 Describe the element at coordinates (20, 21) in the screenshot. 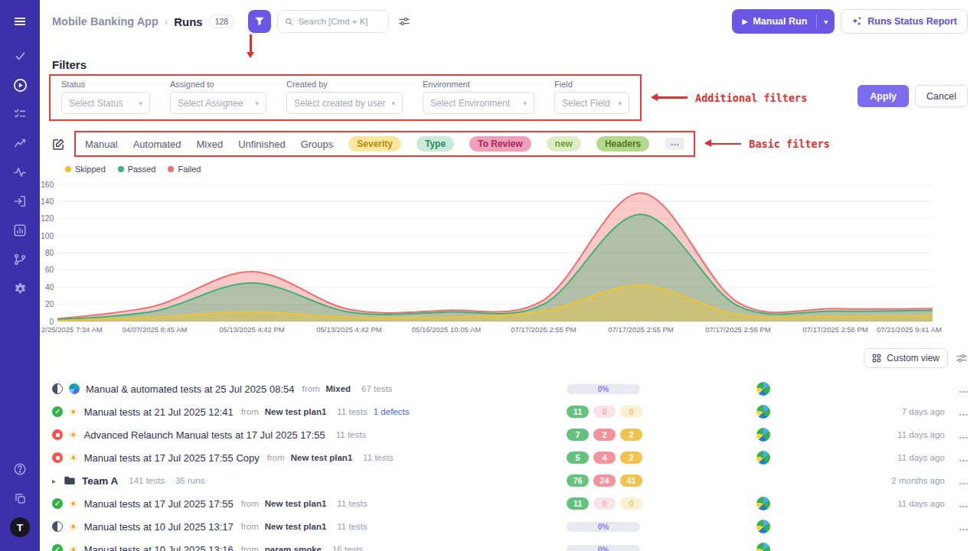

I see `sidebar-menu` at that location.